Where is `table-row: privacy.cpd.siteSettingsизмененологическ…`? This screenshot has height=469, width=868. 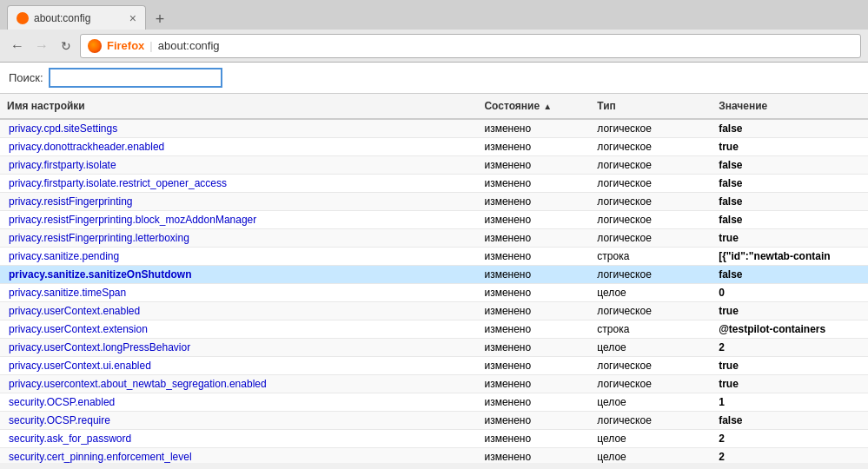 table-row: privacy.cpd.siteSettingsизмененологическ… is located at coordinates (434, 129).